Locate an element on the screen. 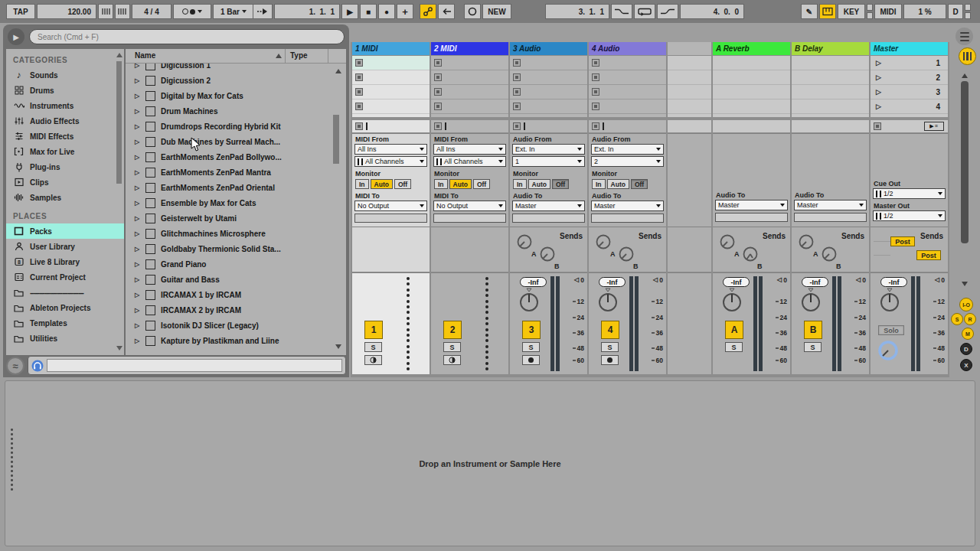  list-item: ▷Geisterwelt by Utami is located at coordinates (236, 218).